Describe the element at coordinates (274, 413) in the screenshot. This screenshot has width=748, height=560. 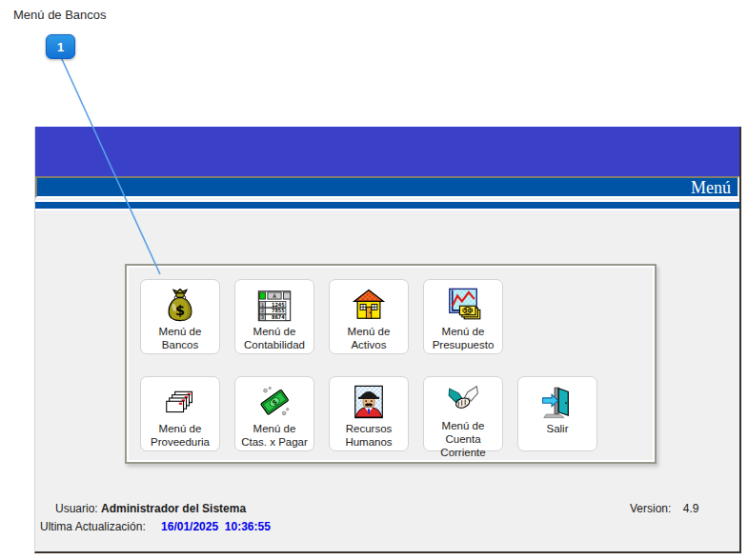
I see `menu-button-ctas-x-pagar: $ Menú de Ctas. x Pagar` at that location.